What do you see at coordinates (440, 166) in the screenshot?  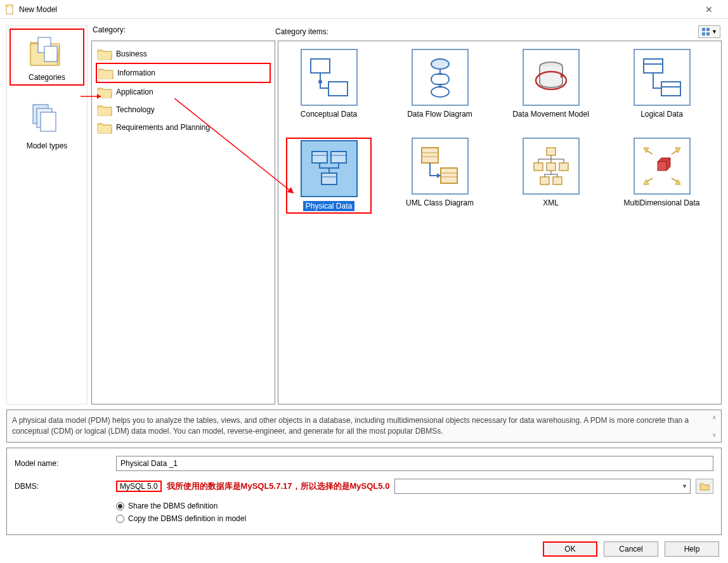 I see `uml-class-icon` at bounding box center [440, 166].